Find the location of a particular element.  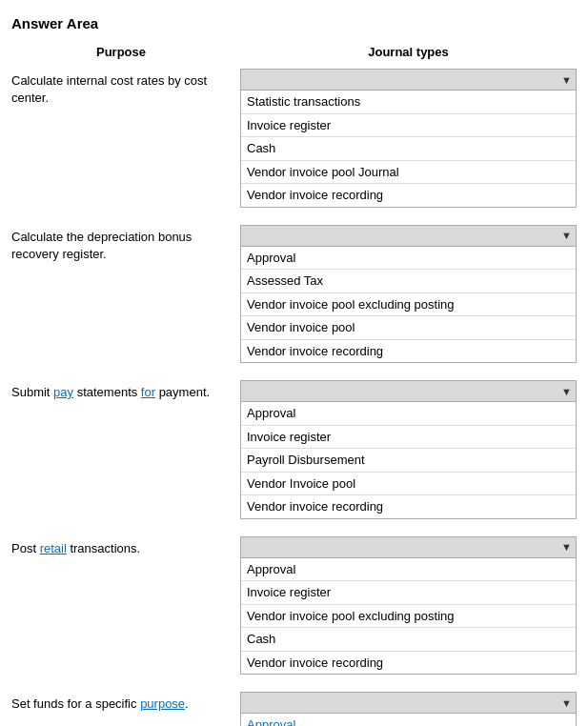

purpose-1: Calculate internal cost rates by cost ce… is located at coordinates (126, 88).